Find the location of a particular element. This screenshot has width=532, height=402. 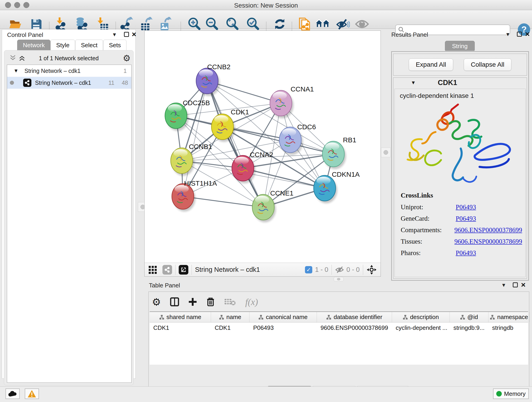

column-header-label: shared name is located at coordinates (184, 317).